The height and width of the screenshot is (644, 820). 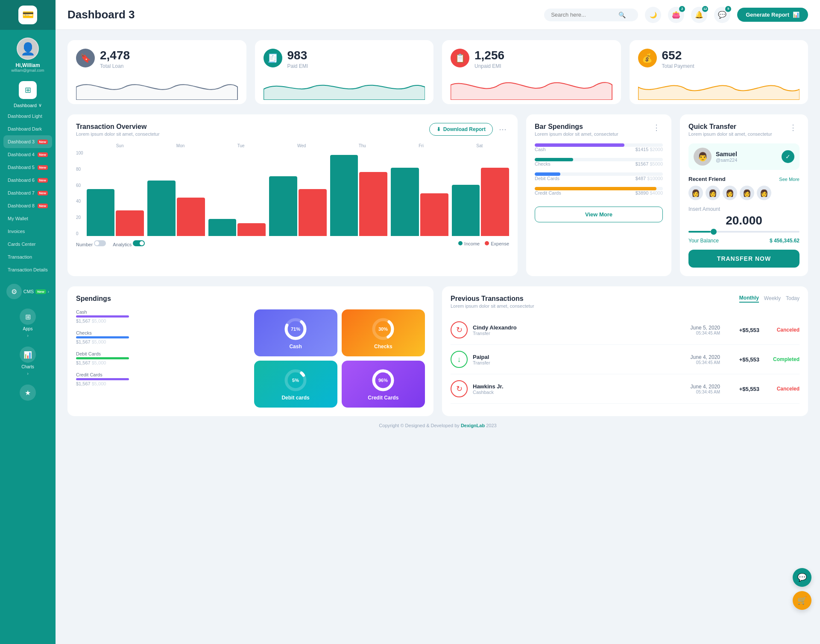 I want to click on friend-avatar-1: 👩, so click(x=696, y=193).